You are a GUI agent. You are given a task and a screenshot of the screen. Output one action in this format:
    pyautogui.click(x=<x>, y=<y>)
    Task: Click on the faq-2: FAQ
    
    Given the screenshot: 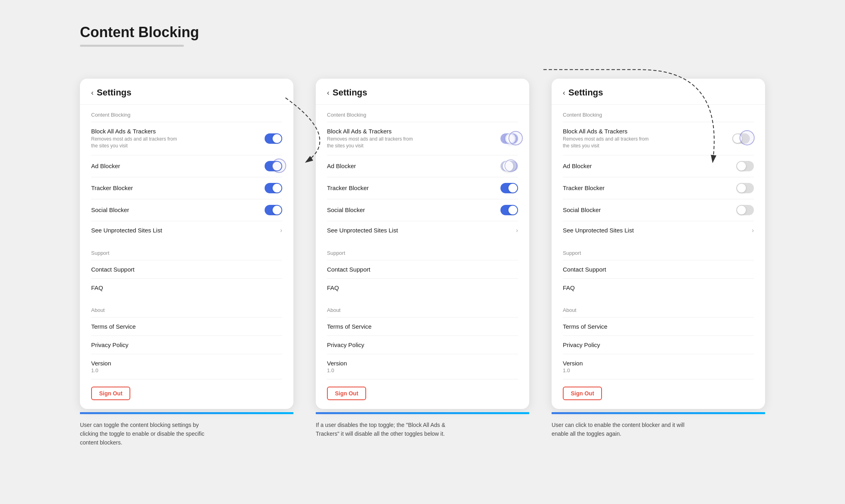 What is the action you would take?
    pyautogui.click(x=422, y=288)
    